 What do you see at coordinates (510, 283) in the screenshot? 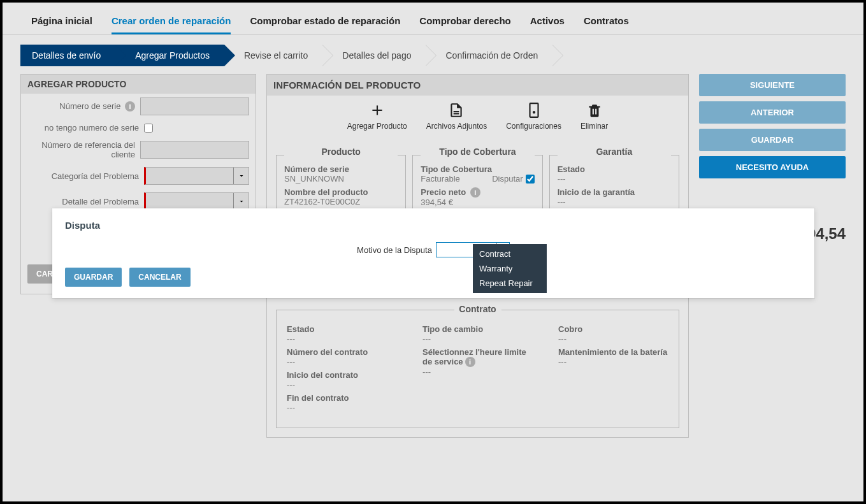
I see `option-repeat-repair: Repeat Repair` at bounding box center [510, 283].